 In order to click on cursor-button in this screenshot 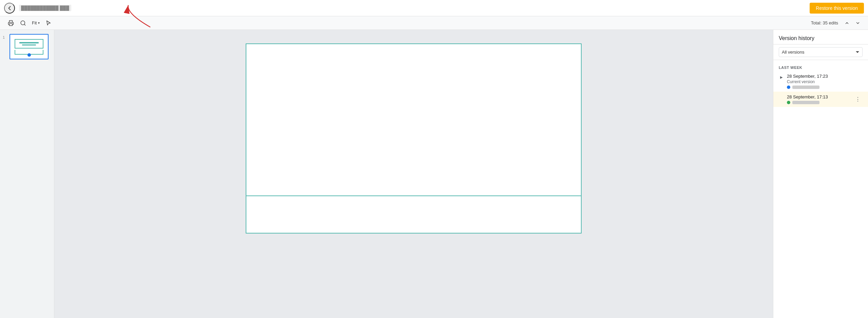, I will do `click(49, 23)`.